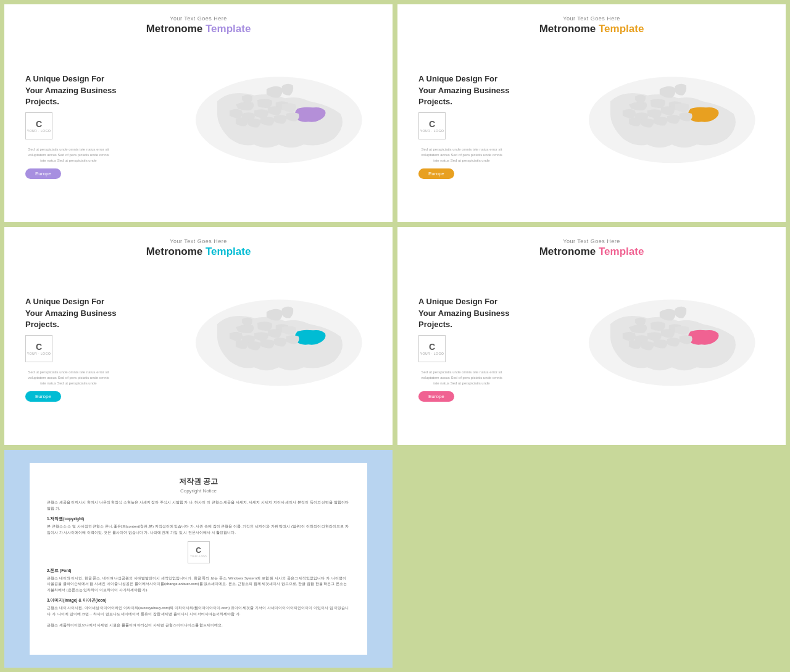 The height and width of the screenshot is (672, 790). I want to click on logo-tagline-2: YOUR · LOGO, so click(432, 131).